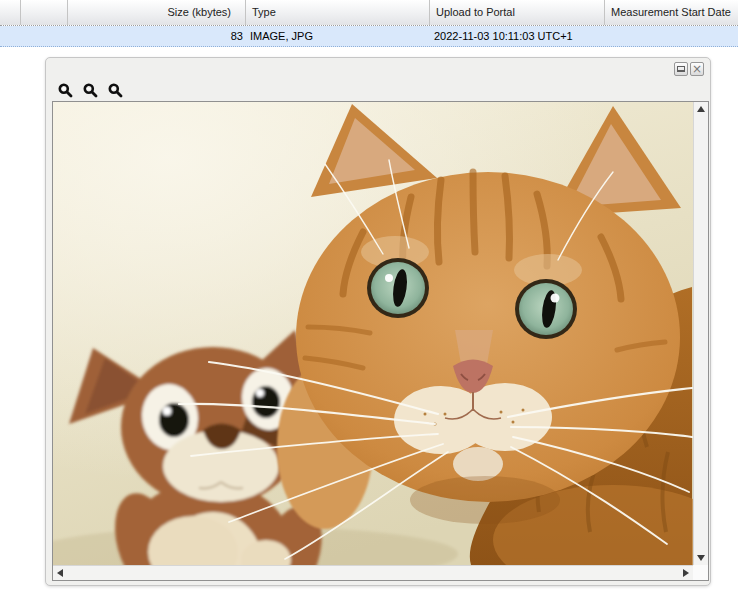 This screenshot has width=738, height=596. What do you see at coordinates (60, 573) in the screenshot?
I see `scroll-left-arrow-icon` at bounding box center [60, 573].